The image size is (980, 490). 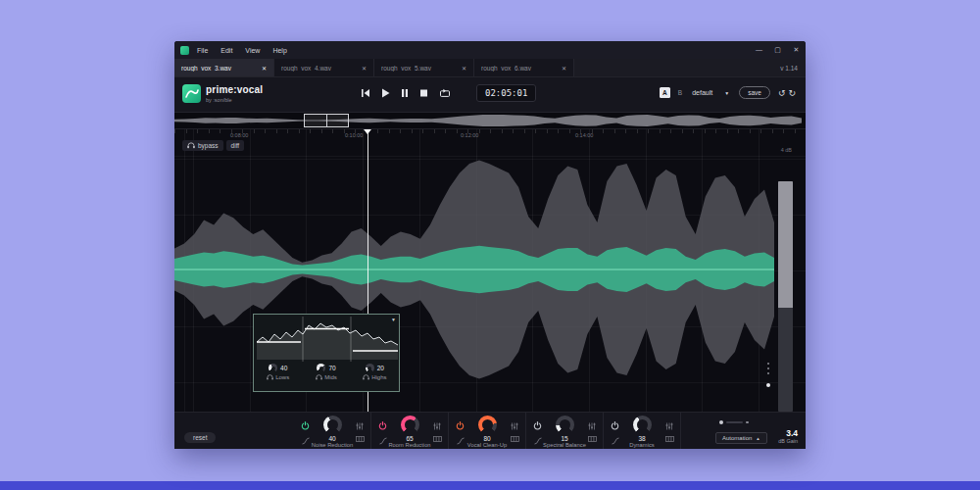 What do you see at coordinates (768, 374) in the screenshot?
I see `meter-drag-handle` at bounding box center [768, 374].